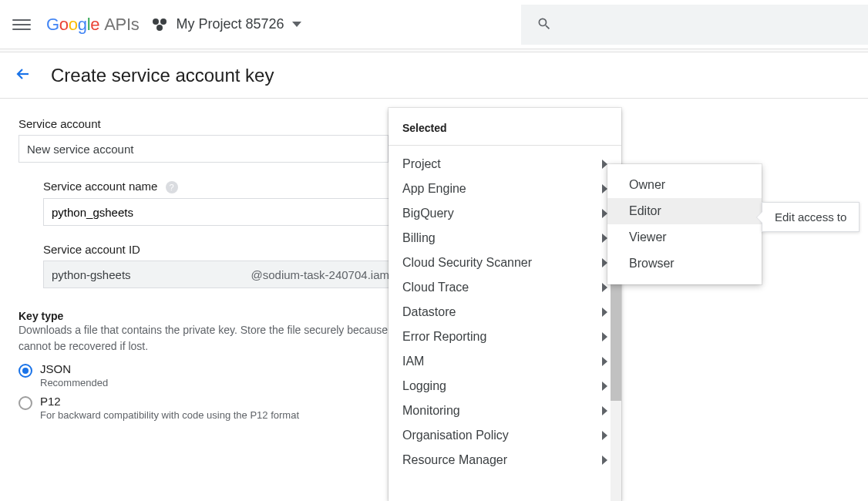 This screenshot has height=501, width=868. What do you see at coordinates (434, 25) in the screenshot?
I see `top-bar: Google APIs My Project 85726` at bounding box center [434, 25].